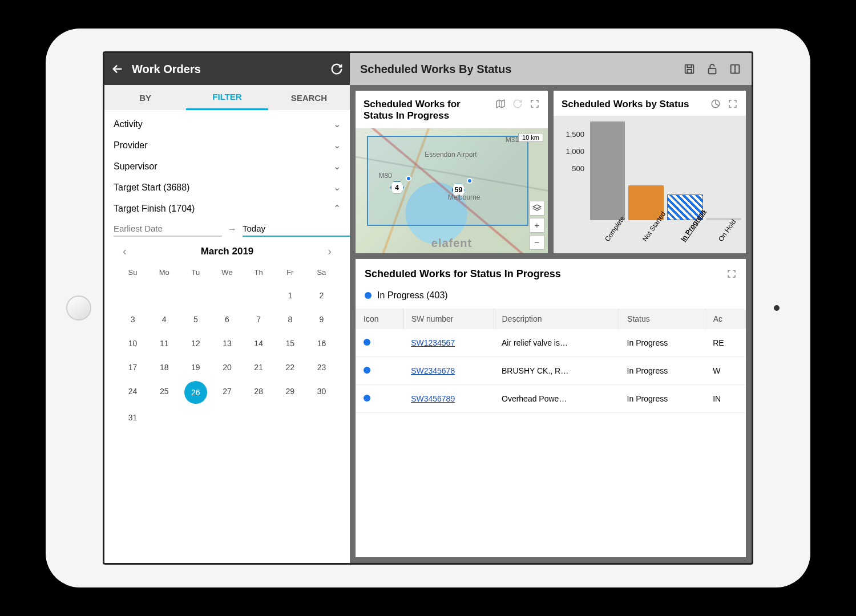  Describe the element at coordinates (633, 104) in the screenshot. I see `chart-card-title: Scheduled Works by Status` at that location.